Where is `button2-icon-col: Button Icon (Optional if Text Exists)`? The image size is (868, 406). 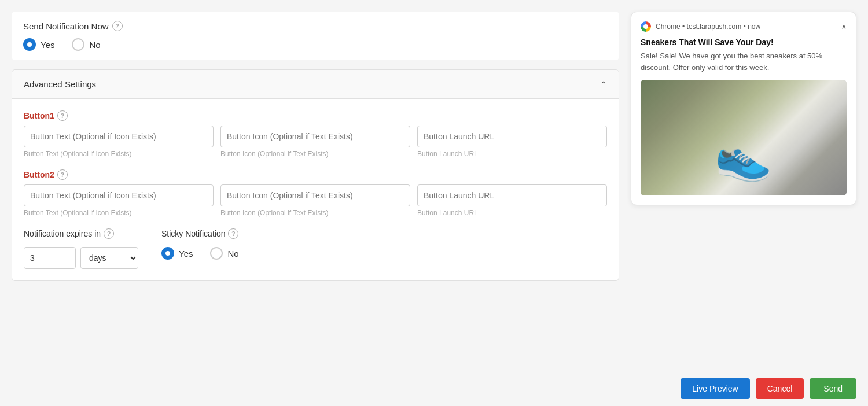 button2-icon-col: Button Icon (Optional if Text Exists) is located at coordinates (315, 201).